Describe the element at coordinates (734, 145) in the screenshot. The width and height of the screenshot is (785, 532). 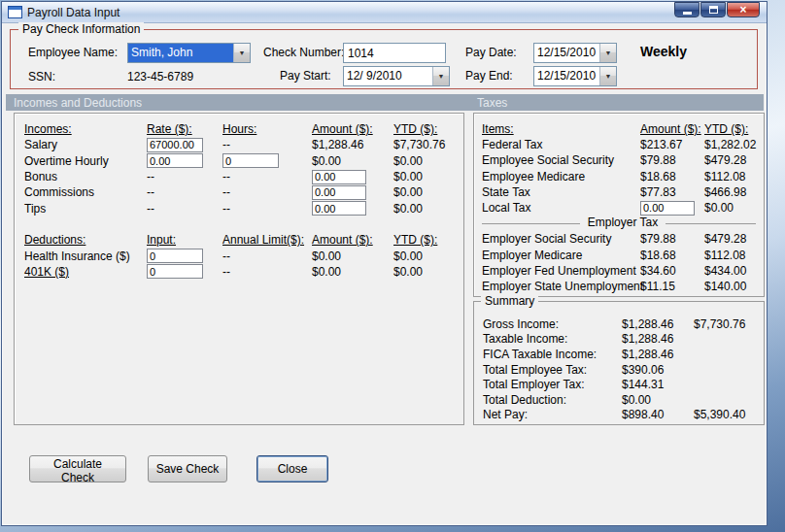
I see `tax-ytd-federal: $1,282.02` at that location.